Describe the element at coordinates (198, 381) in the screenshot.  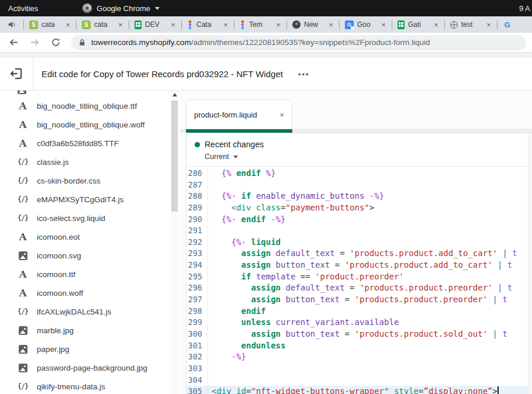
I see `line-number: 304` at that location.